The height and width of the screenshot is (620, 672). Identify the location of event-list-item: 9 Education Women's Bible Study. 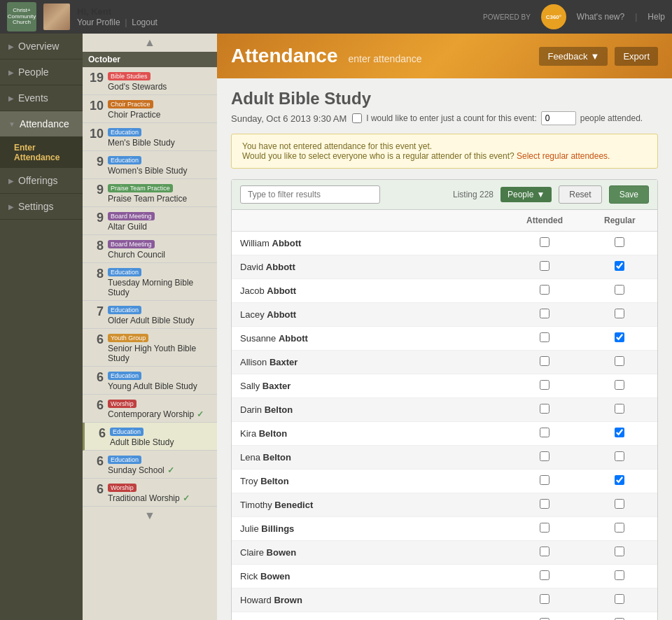
(150, 165).